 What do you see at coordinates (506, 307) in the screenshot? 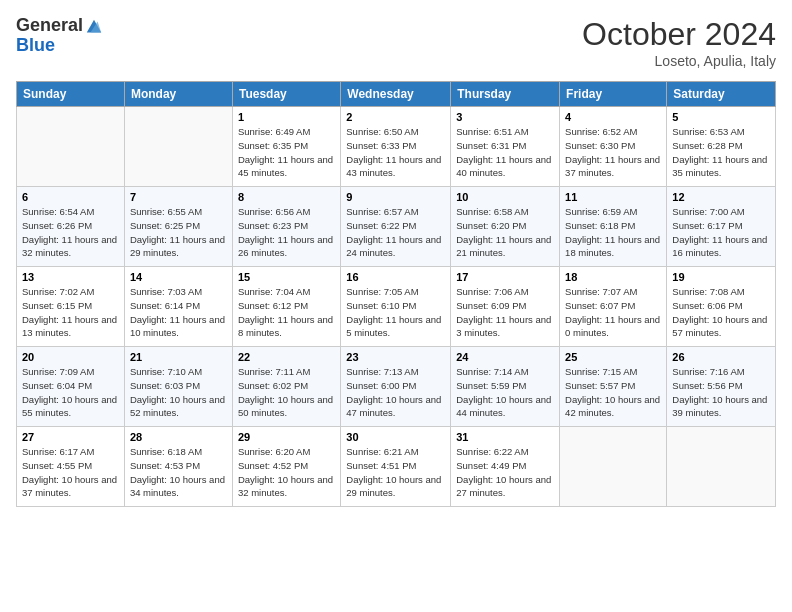
I see `calendar-cell: 17Sunrise: 7:06 AM Sunset: 6:09 PM Dayli…` at bounding box center [506, 307].